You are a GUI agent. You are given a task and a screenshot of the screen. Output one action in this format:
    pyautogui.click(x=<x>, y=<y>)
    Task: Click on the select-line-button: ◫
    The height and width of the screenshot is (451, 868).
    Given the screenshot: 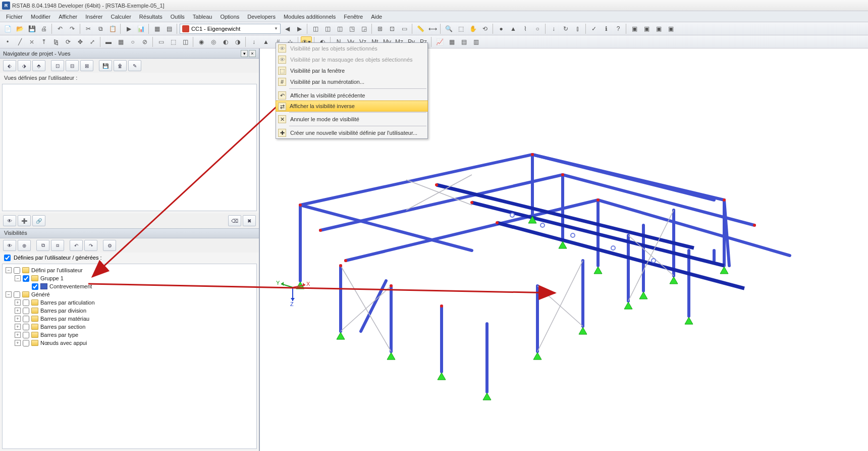 What is the action you would take?
    pyautogui.click(x=185, y=42)
    